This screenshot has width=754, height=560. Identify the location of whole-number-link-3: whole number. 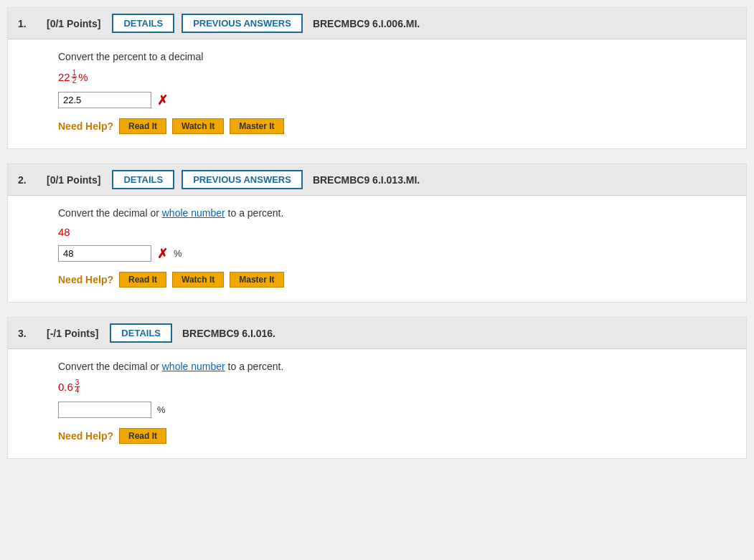
(194, 366).